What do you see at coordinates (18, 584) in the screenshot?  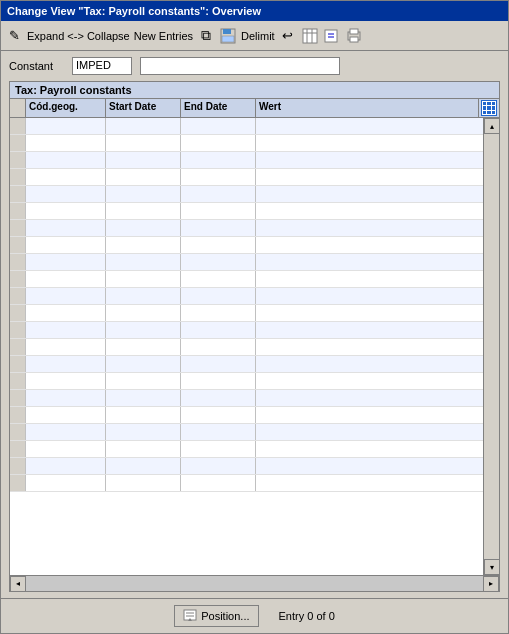 I see `scroll-left-button: ◂` at bounding box center [18, 584].